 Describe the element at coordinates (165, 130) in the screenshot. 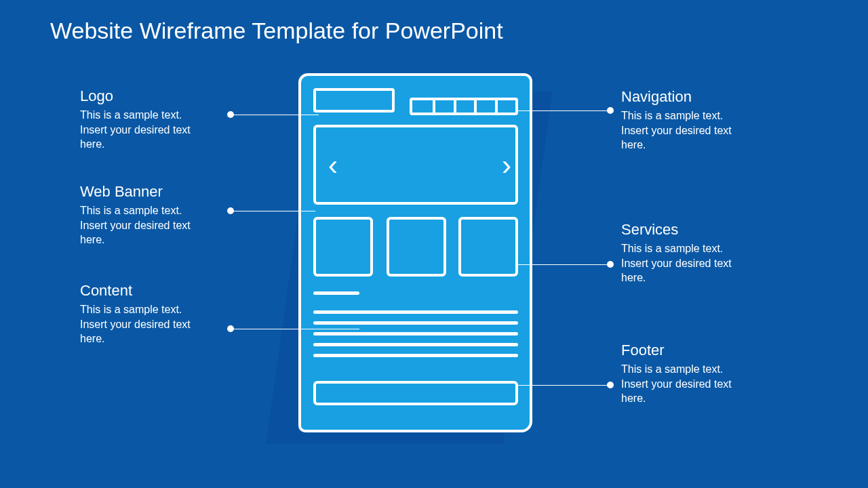

I see `callout-logo-body: This is a sample text. Insert your desir…` at that location.